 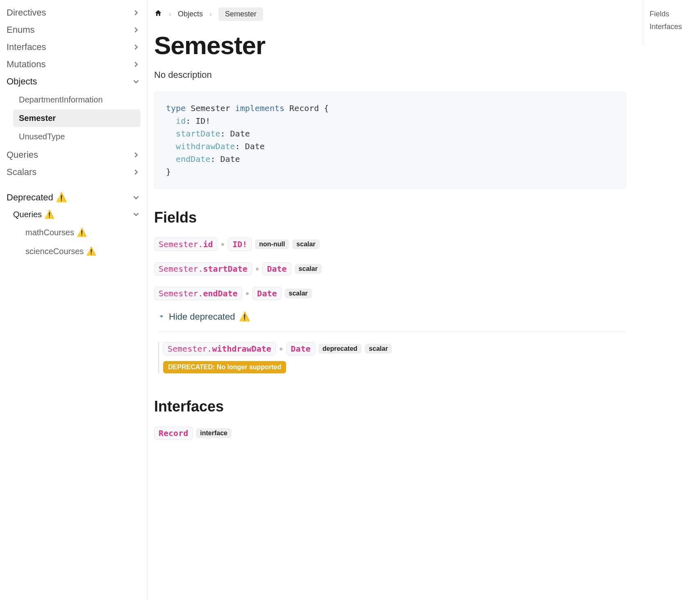 What do you see at coordinates (390, 14) in the screenshot?
I see `breadcrumb: › Objects › Semester` at bounding box center [390, 14].